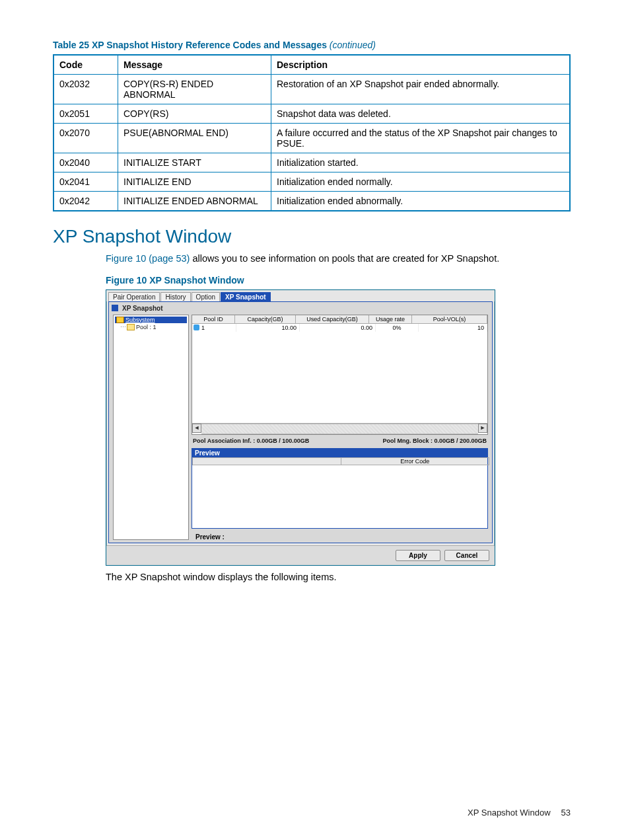 This screenshot has width=630, height=840. What do you see at coordinates (421, 182) in the screenshot?
I see `cell-description: Initialization ended normally.` at bounding box center [421, 182].